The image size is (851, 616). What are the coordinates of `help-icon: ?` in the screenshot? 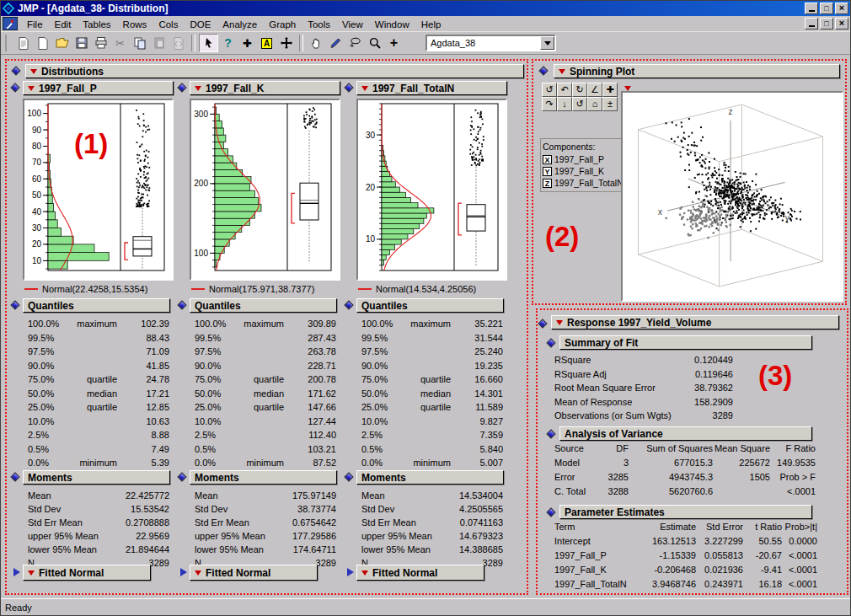 It's located at (227, 43).